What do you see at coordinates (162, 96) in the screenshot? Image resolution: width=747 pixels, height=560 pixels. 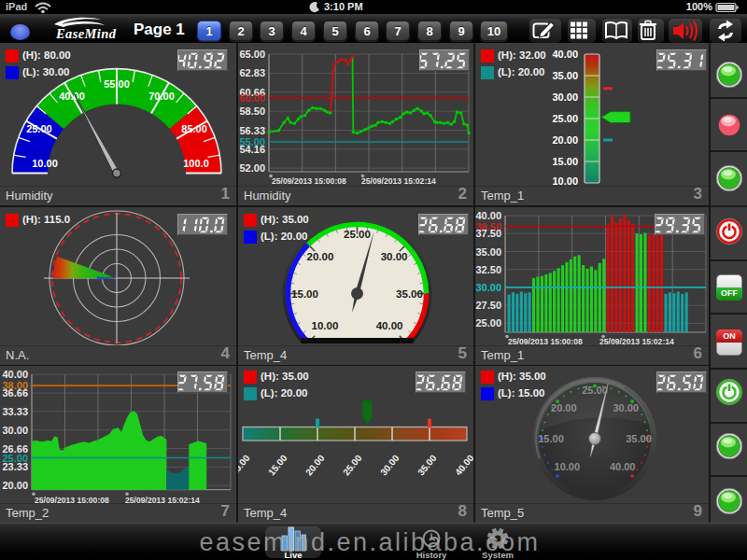 I see `svg-text: 70.00` at bounding box center [162, 96].